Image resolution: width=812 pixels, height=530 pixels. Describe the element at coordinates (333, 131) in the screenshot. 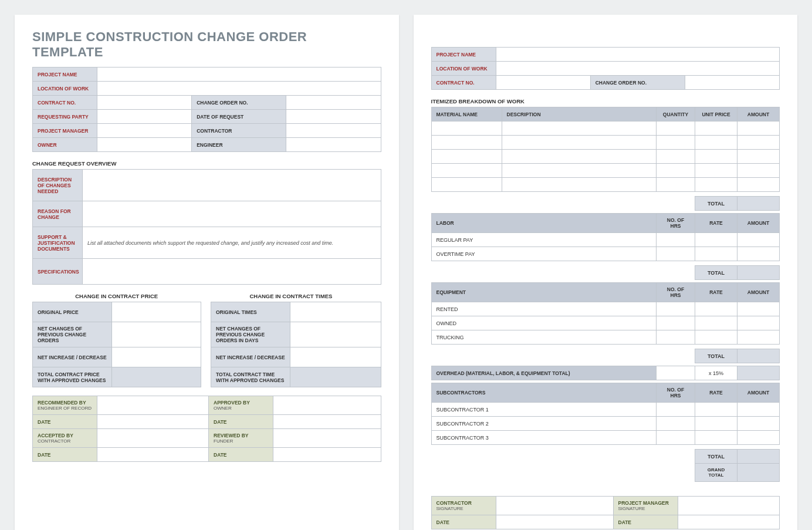

I see `field-contractor` at that location.